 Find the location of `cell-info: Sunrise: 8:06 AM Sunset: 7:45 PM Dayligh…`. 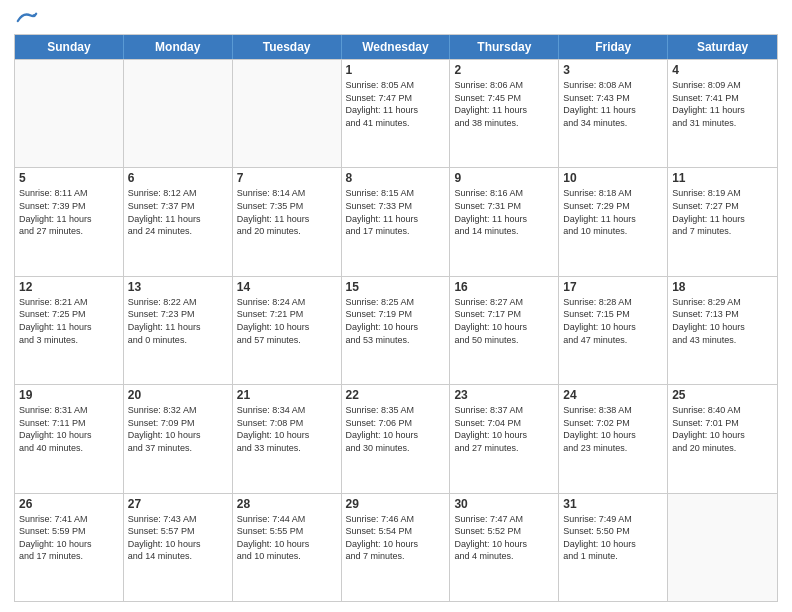

cell-info: Sunrise: 8:06 AM Sunset: 7:45 PM Dayligh… is located at coordinates (504, 104).